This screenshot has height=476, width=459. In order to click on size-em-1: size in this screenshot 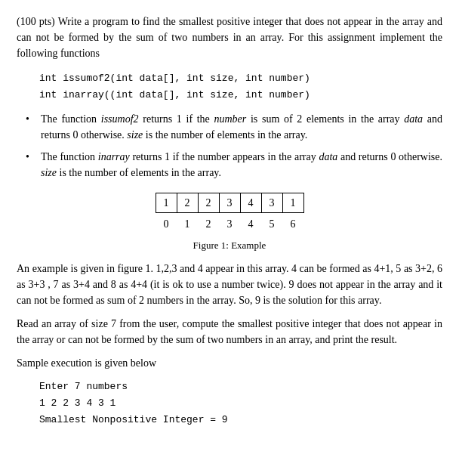, I will do `click(134, 134)`.